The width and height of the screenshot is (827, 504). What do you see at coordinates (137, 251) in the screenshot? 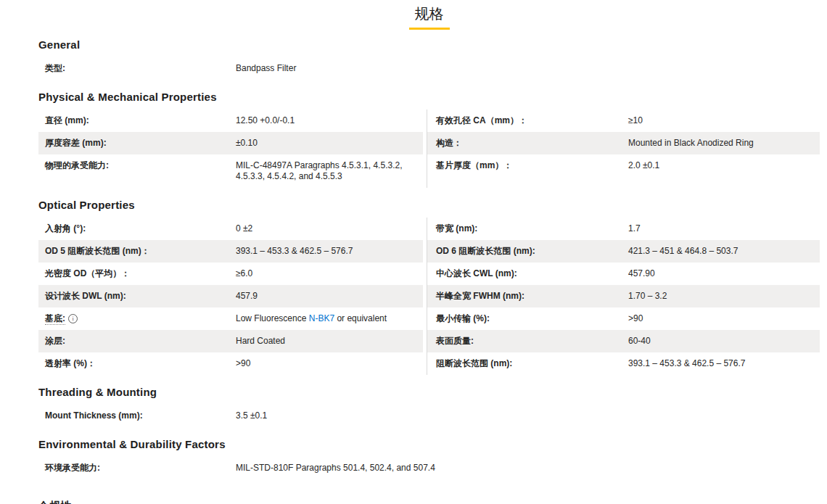
I see `spec-label: OD 5 阻断波长范围 (nm)：` at bounding box center [137, 251].